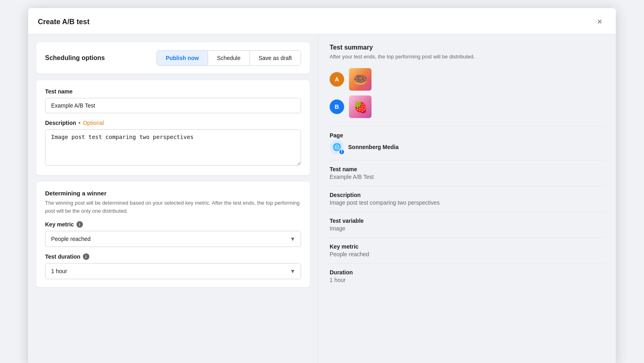 This screenshot has height=363, width=644. What do you see at coordinates (173, 271) in the screenshot?
I see `test-duration-select-wrapper: 1 hour 2 hours 4 hours 8 hours 24 hours …` at bounding box center [173, 271].